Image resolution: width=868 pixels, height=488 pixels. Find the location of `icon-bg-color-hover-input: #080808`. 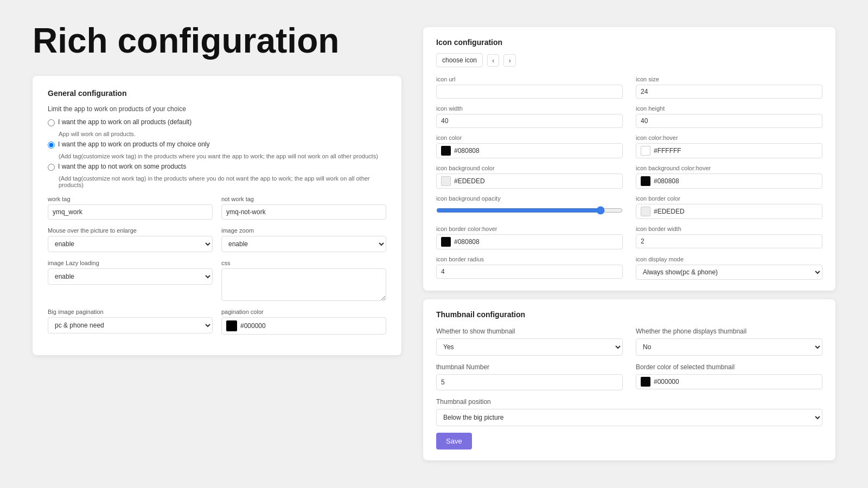

icon-bg-color-hover-input: #080808 is located at coordinates (729, 181).